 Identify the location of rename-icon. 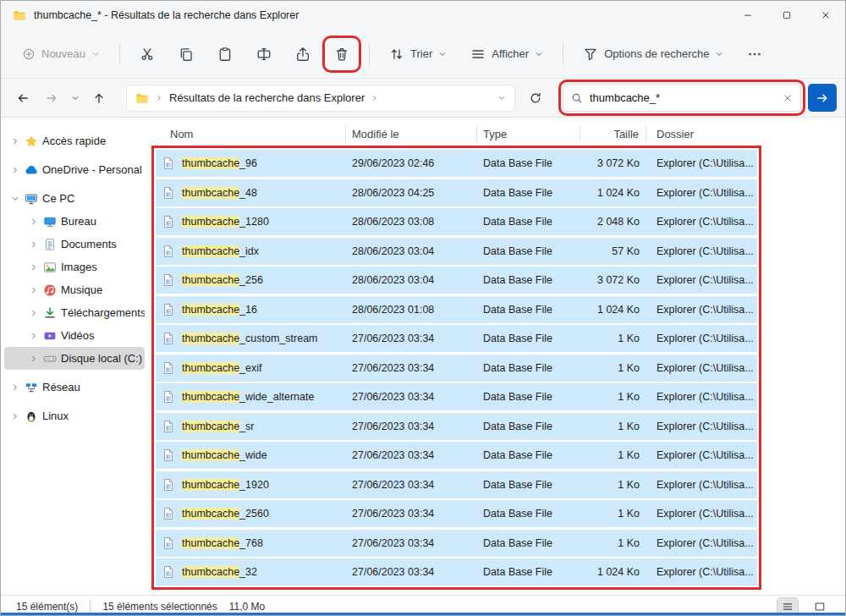
(264, 54).